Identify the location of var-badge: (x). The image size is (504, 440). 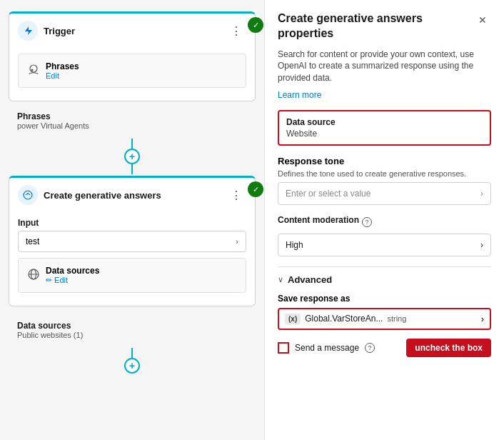
(293, 319).